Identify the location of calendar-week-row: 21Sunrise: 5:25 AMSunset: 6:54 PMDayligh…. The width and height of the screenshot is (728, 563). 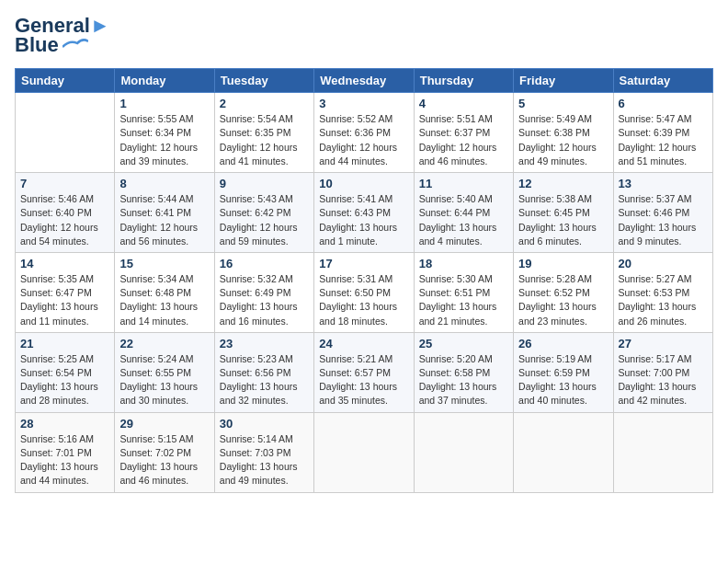
(364, 372).